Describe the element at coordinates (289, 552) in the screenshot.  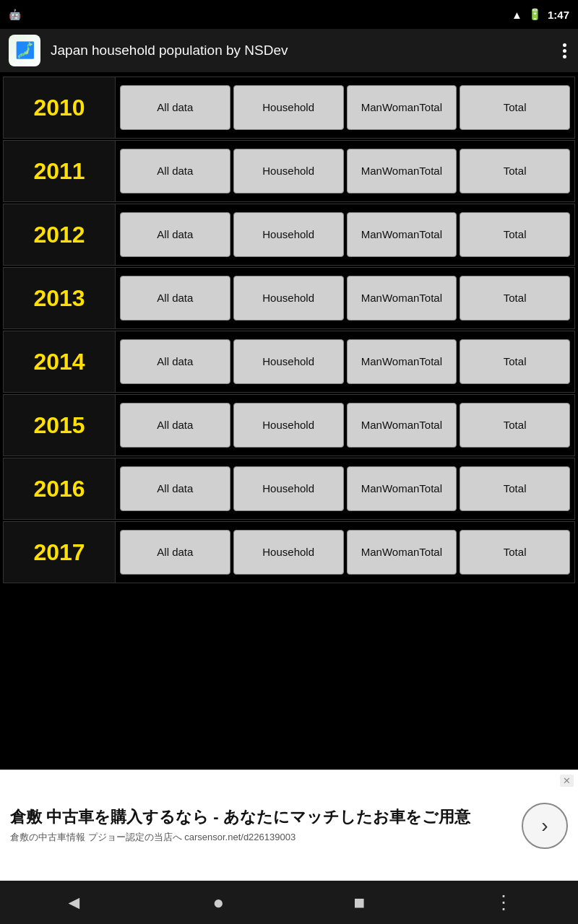
I see `household-btn-2017: Household` at that location.